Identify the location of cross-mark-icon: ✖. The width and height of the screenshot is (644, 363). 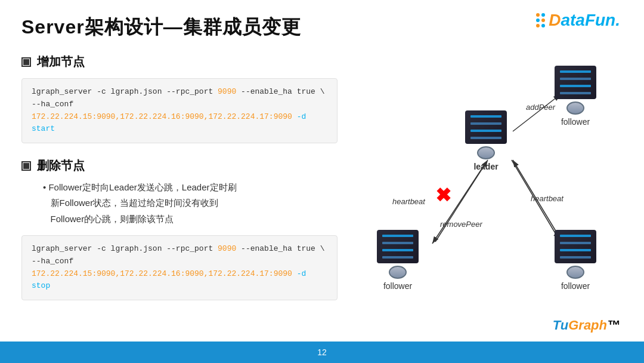
(444, 195).